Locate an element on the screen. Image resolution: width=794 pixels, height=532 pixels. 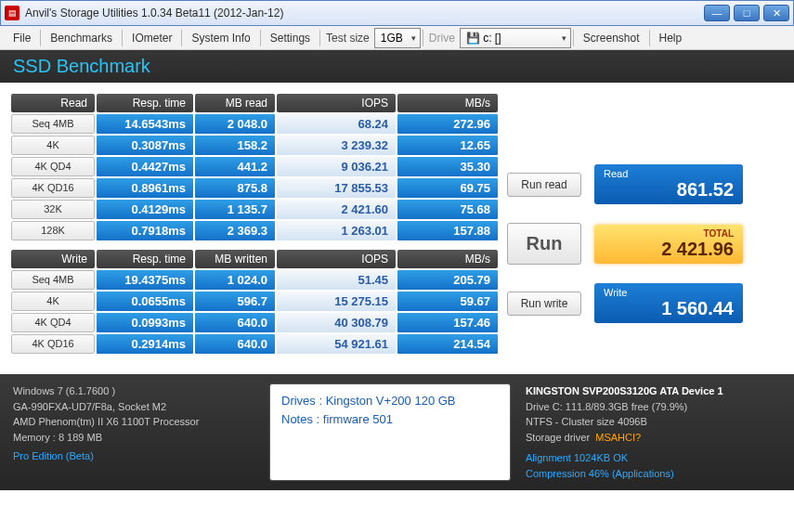
read-header-resp: Resp. time is located at coordinates (145, 103).